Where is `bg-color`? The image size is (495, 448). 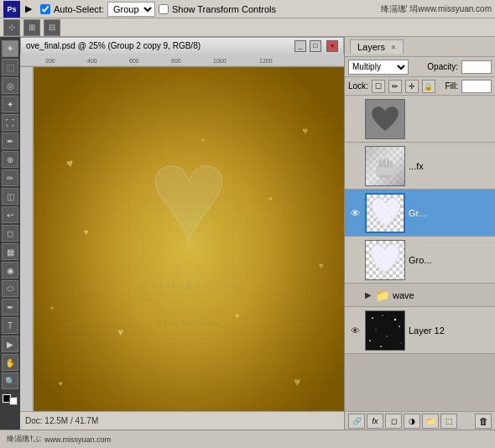 bg-color is located at coordinates (13, 401).